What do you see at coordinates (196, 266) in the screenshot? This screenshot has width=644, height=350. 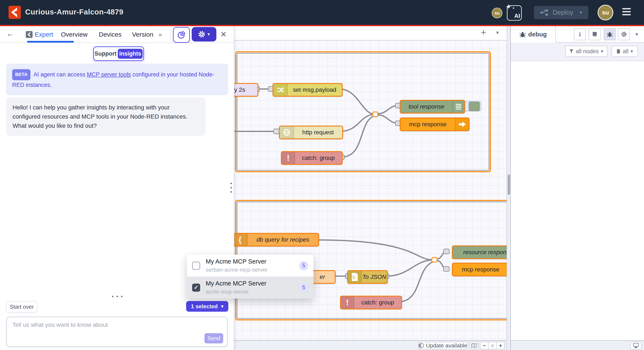 I see `checkbox-unchecked` at bounding box center [196, 266].